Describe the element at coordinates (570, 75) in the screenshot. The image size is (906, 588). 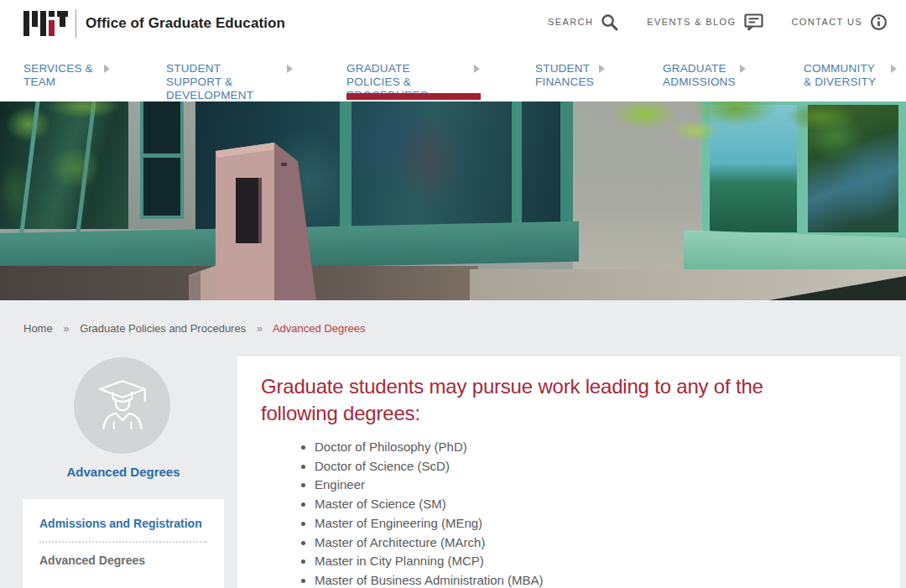
I see `nav-item-student-finances: STUDENT FINANCES` at that location.